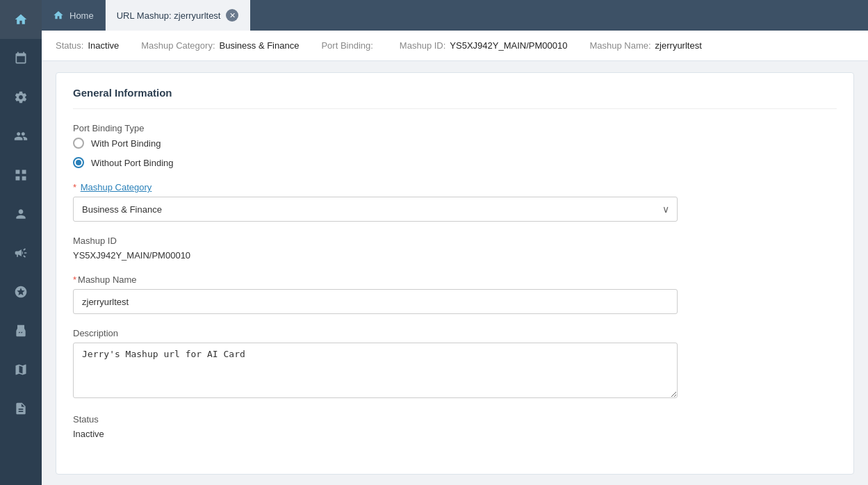 This screenshot has height=485, width=868. What do you see at coordinates (455, 427) in the screenshot?
I see `status-group: Status Inactive` at bounding box center [455, 427].